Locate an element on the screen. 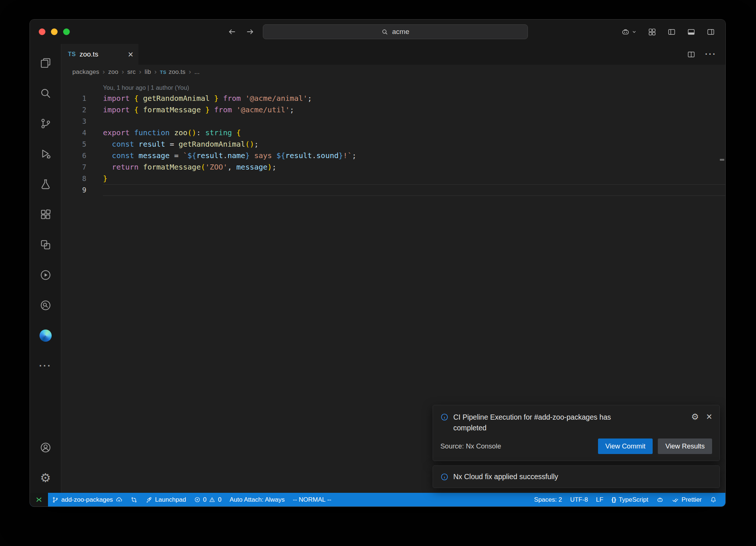 The image size is (756, 546). line-number: 6 is located at coordinates (74, 156).